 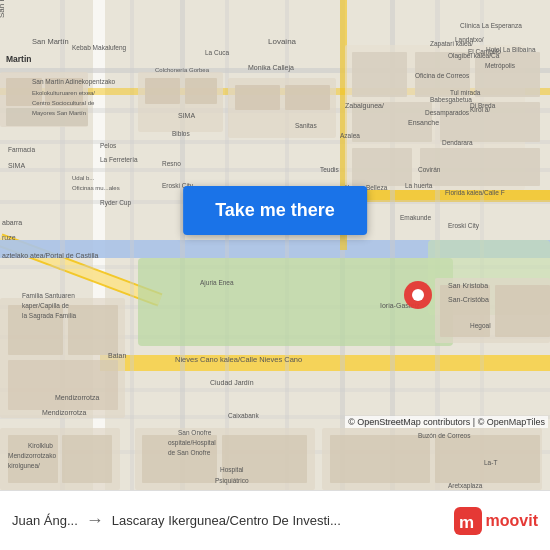 I want to click on svg-text:Nieves Cano kalea/Calle Nieves: Nieves Cano kalea/Calle Nieves Cano, so click(x=238, y=360).